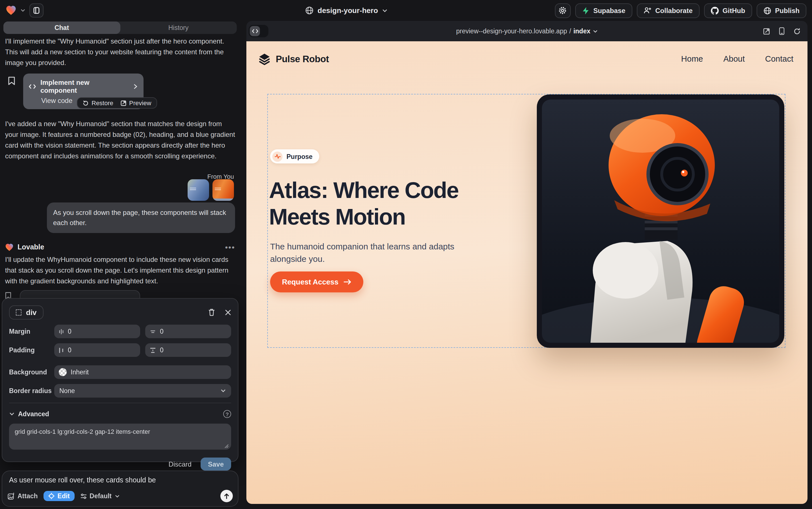 This screenshot has height=509, width=812. I want to click on background-input: Inherit, so click(143, 372).